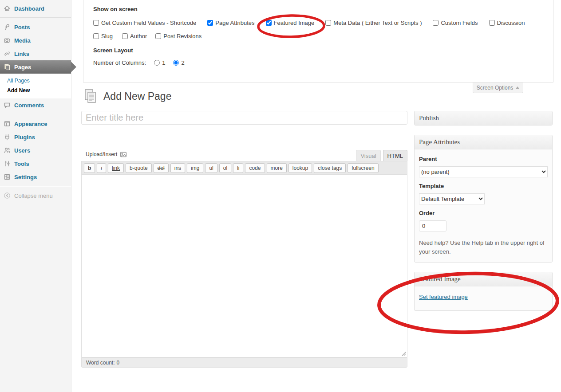 Image resolution: width=561 pixels, height=392 pixels. Describe the element at coordinates (145, 23) in the screenshot. I see `checkbox-get-custom-field-values: Get Custom Field Values - Shortcode` at that location.